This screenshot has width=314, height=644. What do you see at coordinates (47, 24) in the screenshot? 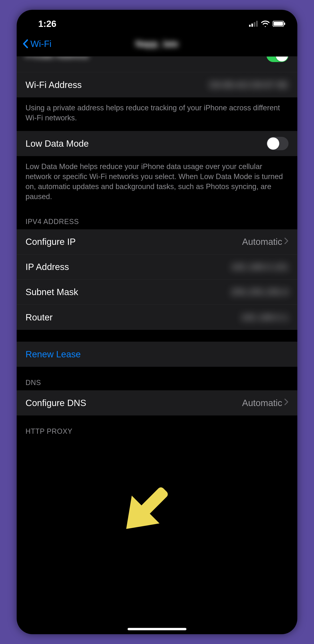
I see `status-time: 1:26` at bounding box center [47, 24].